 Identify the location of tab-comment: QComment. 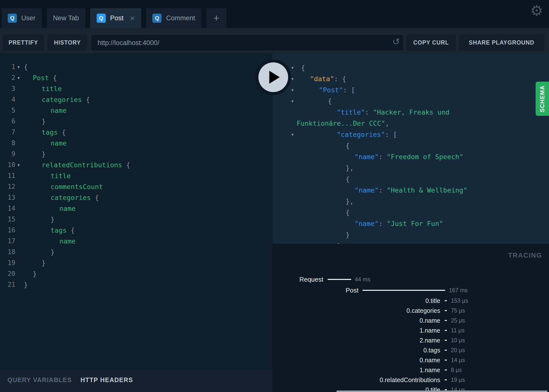
(174, 18).